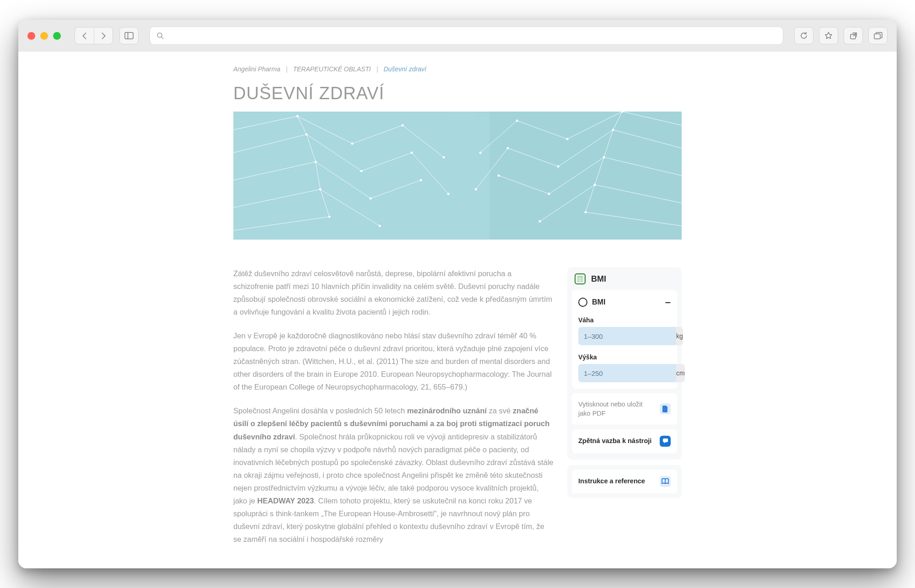 The image size is (915, 588). I want to click on weight-unit: kg, so click(680, 336).